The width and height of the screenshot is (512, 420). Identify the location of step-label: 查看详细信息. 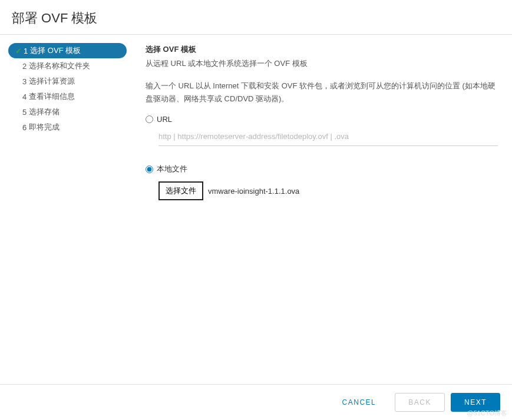
(52, 97).